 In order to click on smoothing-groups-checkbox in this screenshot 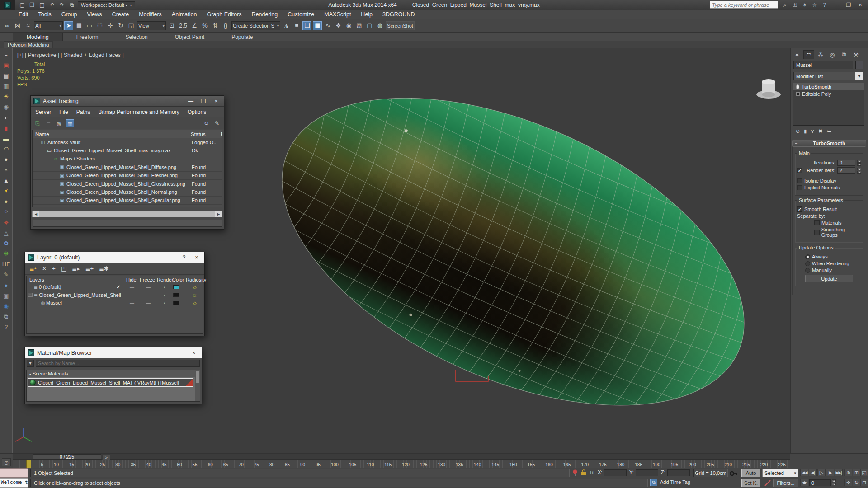, I will do `click(817, 232)`.